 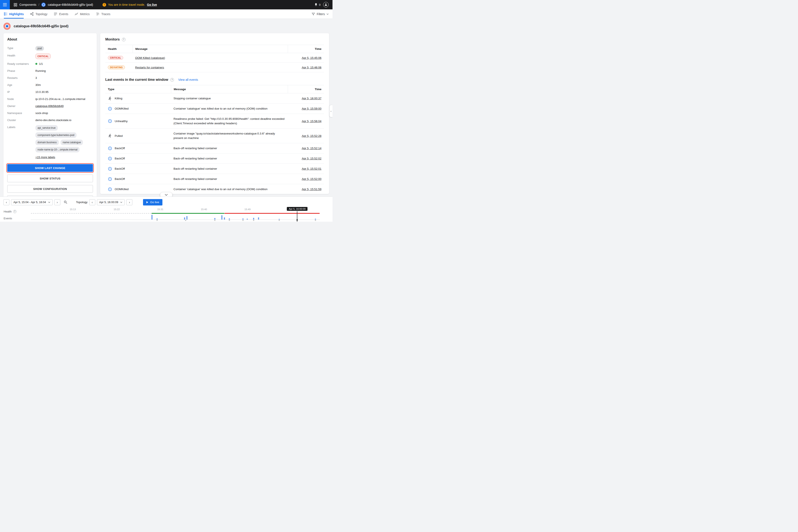 What do you see at coordinates (54, 5) in the screenshot?
I see `breadcrumb: Components / catalogue-69b58cb649-gjl5v …` at bounding box center [54, 5].